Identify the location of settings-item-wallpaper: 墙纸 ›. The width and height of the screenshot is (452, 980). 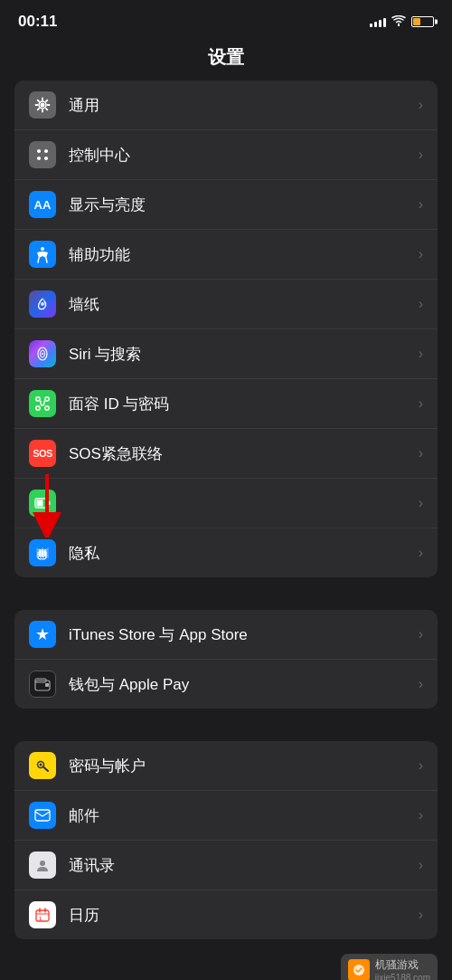
(226, 304).